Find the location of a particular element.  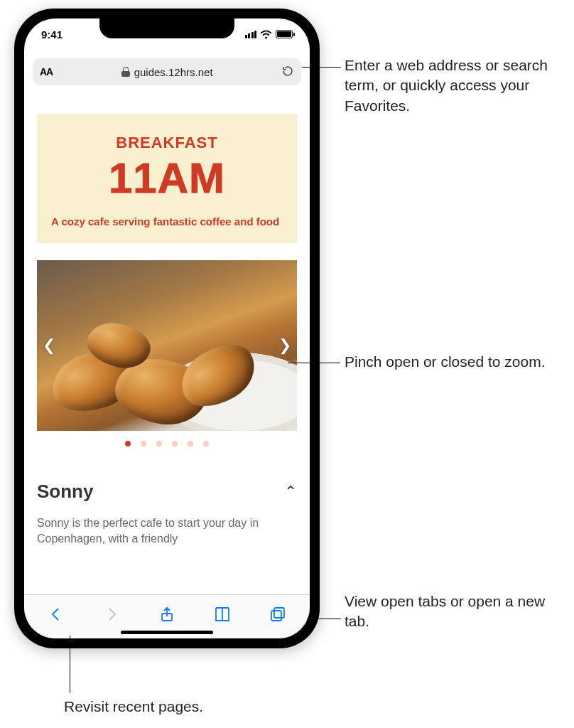

url-bar: AA guides.12hrs.net is located at coordinates (167, 72).